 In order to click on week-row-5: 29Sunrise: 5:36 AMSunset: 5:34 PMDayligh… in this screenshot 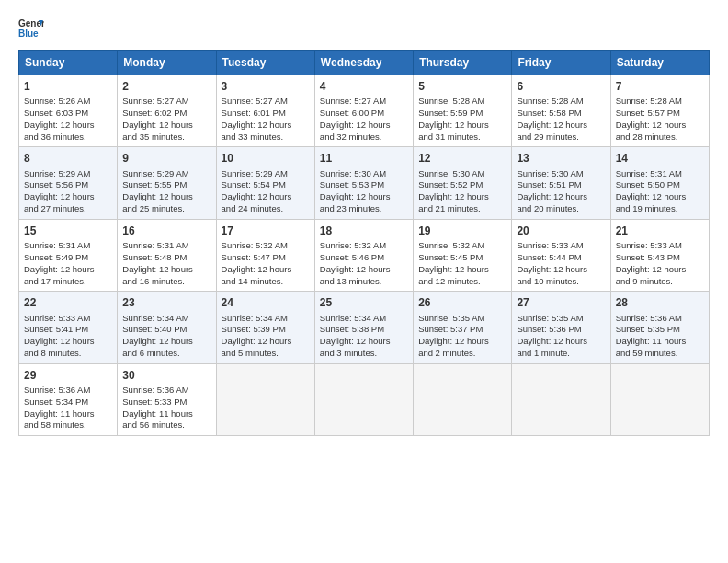, I will do `click(364, 399)`.